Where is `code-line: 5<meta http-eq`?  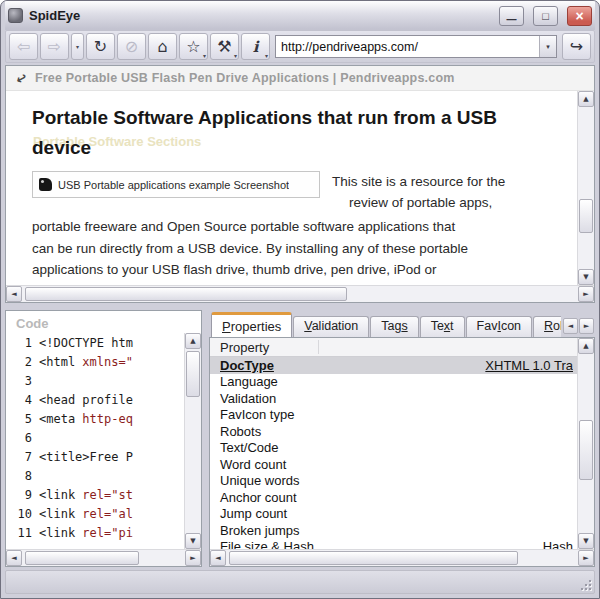 code-line: 5<meta http-eq is located at coordinates (95, 420).